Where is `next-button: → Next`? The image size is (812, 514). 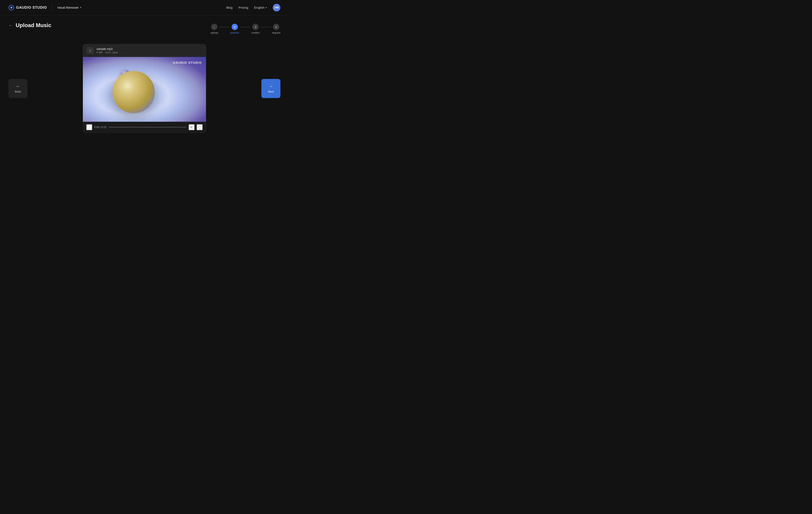 next-button: → Next is located at coordinates (271, 88).